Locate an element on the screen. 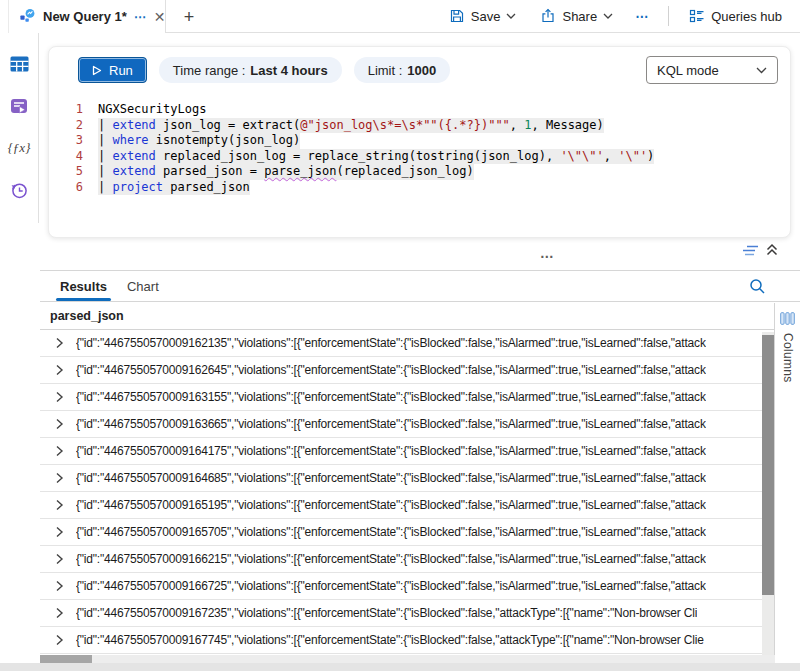 The width and height of the screenshot is (800, 671). play-icon is located at coordinates (97, 70).